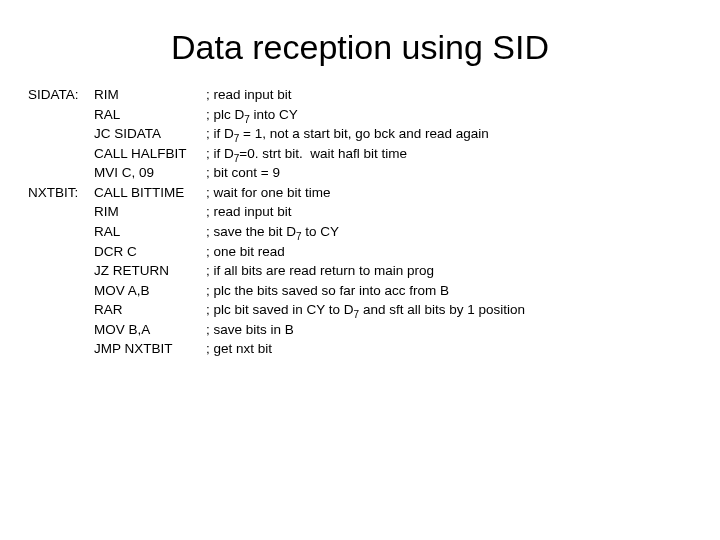 The image size is (720, 540). What do you see at coordinates (150, 154) in the screenshot?
I see `code-instruction: CALL HALFBIT` at bounding box center [150, 154].